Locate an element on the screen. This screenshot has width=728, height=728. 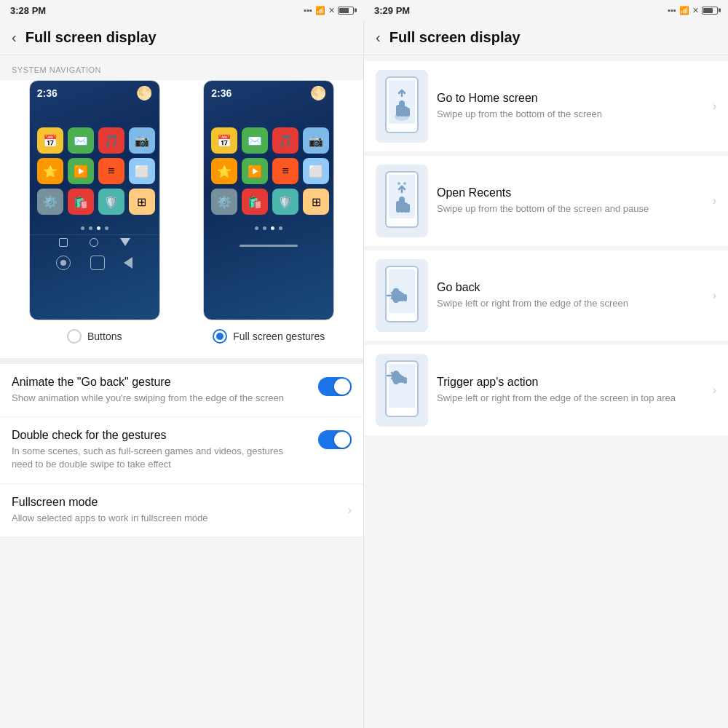
battery-icon is located at coordinates (346, 10).